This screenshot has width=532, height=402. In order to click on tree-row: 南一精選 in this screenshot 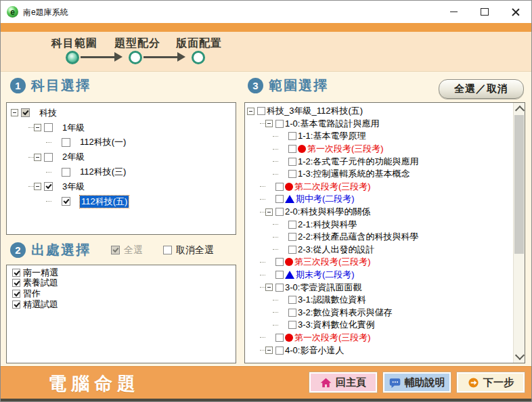, I will do `click(123, 273)`.